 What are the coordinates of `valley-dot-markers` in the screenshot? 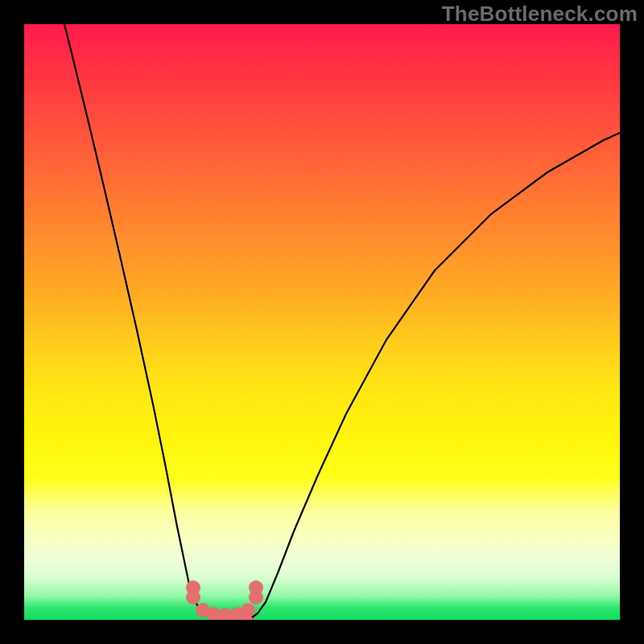 It's located at (225, 601).